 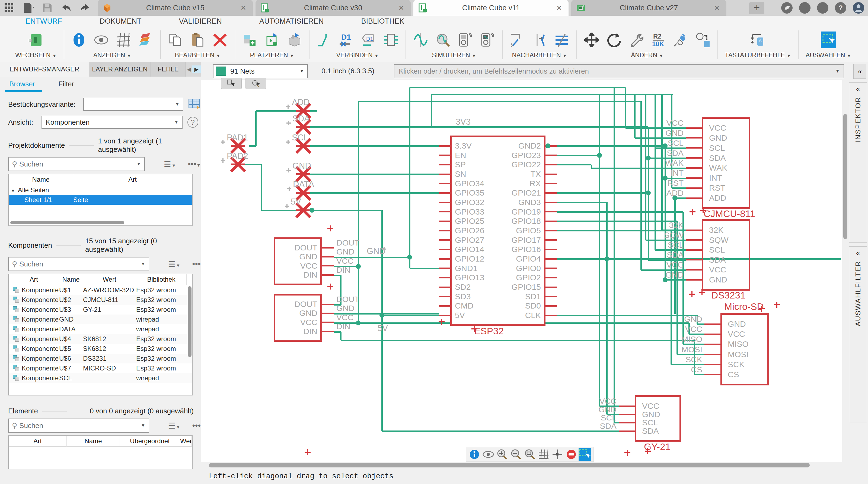 I want to click on net-label-icon: D1, so click(x=346, y=40).